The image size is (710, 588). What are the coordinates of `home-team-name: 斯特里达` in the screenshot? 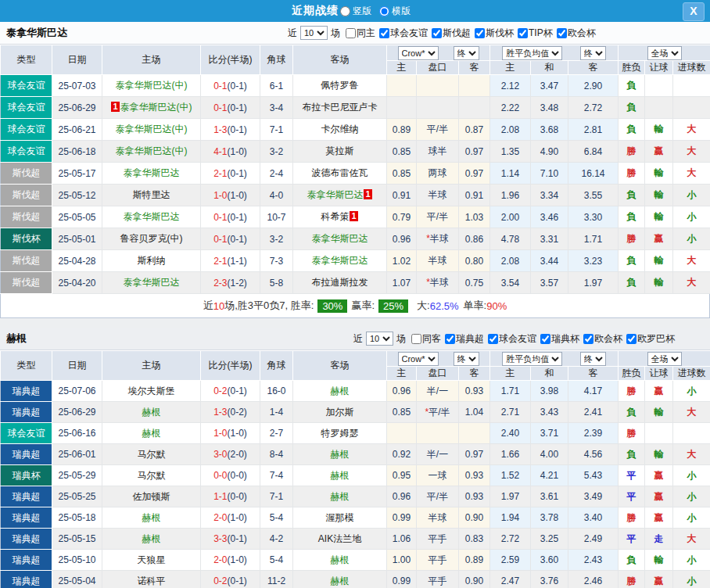 It's located at (152, 195).